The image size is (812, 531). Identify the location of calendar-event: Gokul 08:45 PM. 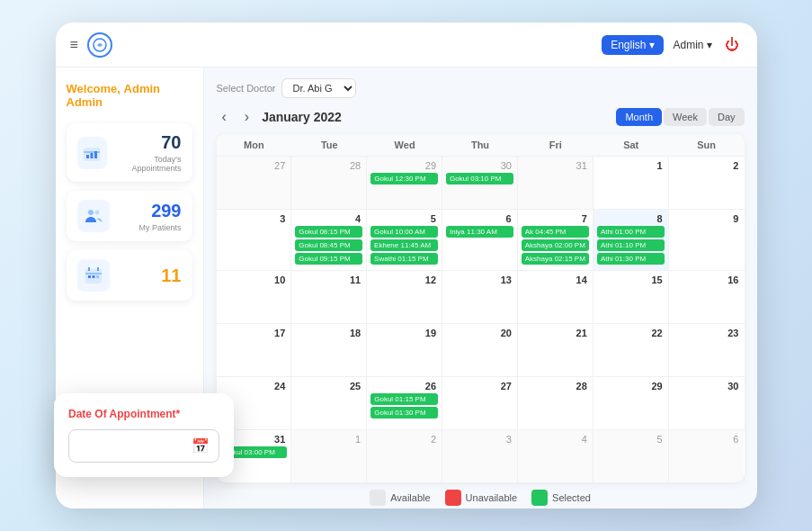
(329, 245).